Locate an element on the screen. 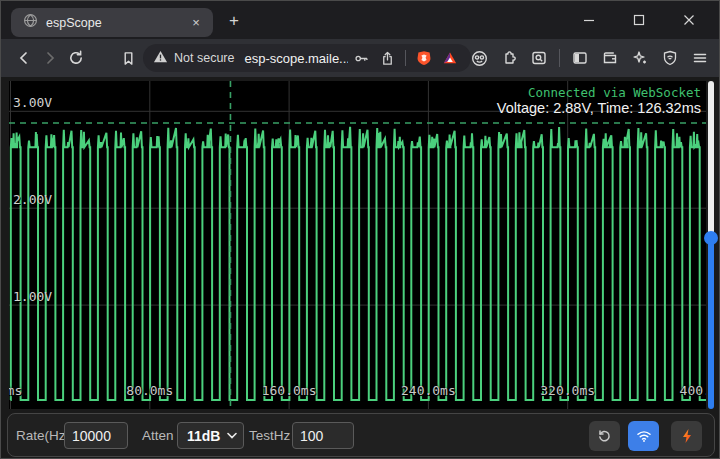  x-axis-tick-label: 160.0ms is located at coordinates (289, 390).